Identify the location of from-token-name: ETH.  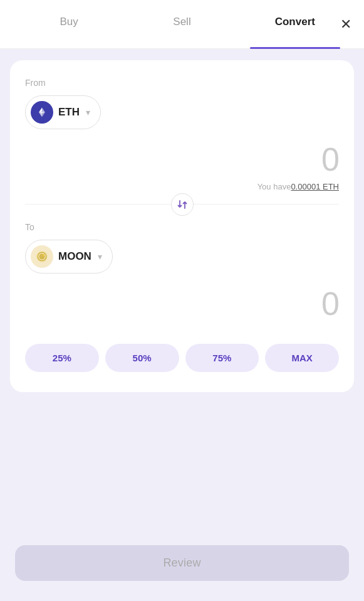
(69, 112).